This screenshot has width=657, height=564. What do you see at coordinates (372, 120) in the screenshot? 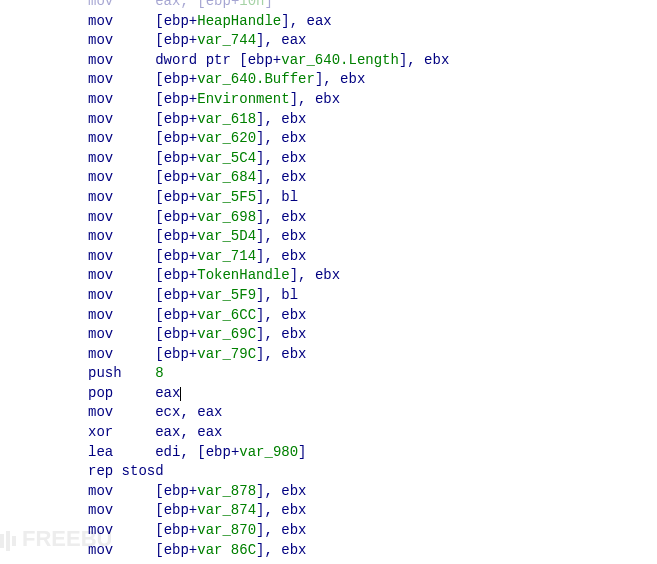
I see `asm-line: mov [ebp+var_618], ebx` at bounding box center [372, 120].